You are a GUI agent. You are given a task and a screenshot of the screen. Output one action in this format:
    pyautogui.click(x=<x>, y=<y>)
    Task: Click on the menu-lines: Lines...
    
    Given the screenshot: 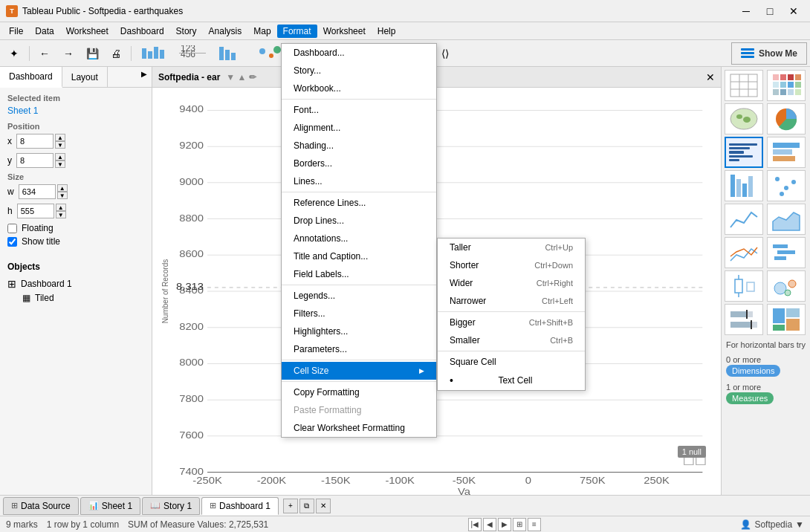 What is the action you would take?
    pyautogui.click(x=359, y=181)
    